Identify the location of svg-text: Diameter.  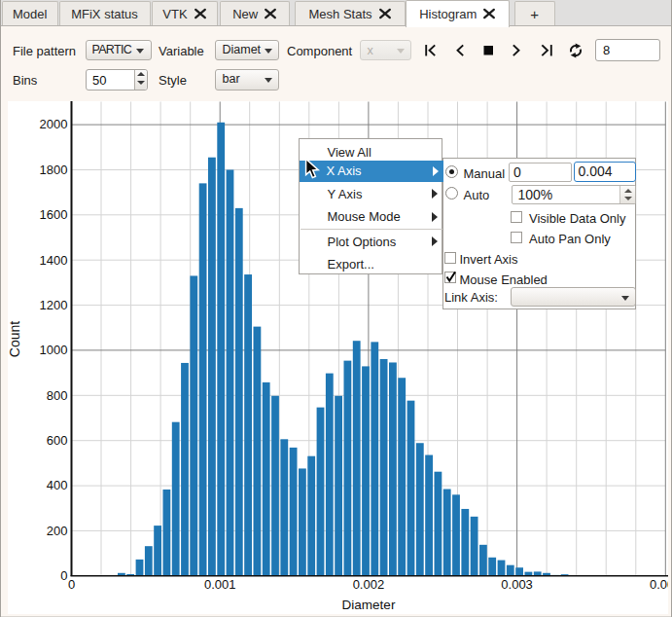
(370, 605).